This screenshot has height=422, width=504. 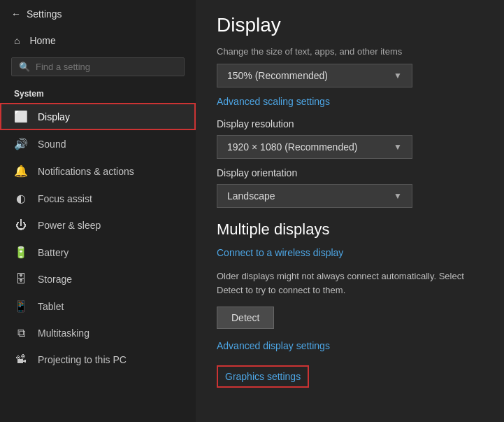 I want to click on projecting-icon: 📽, so click(x=21, y=360).